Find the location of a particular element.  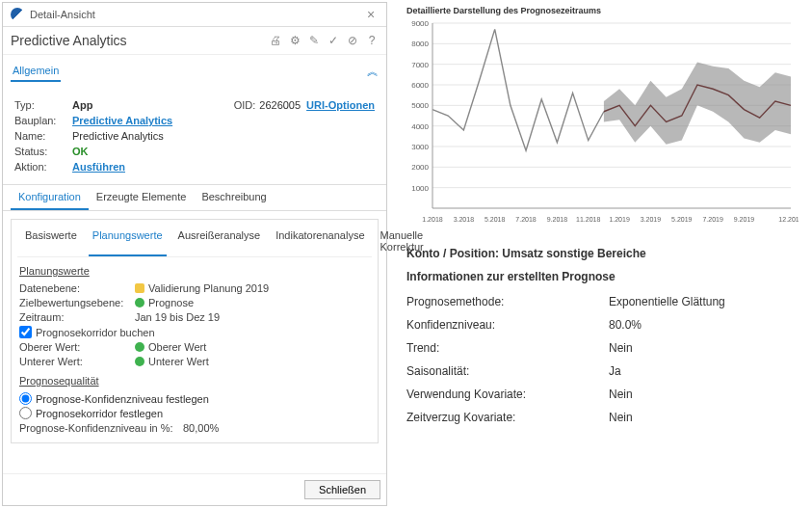

tab-erzeugte-elemente: Erzeugte Elemente is located at coordinates (142, 198).